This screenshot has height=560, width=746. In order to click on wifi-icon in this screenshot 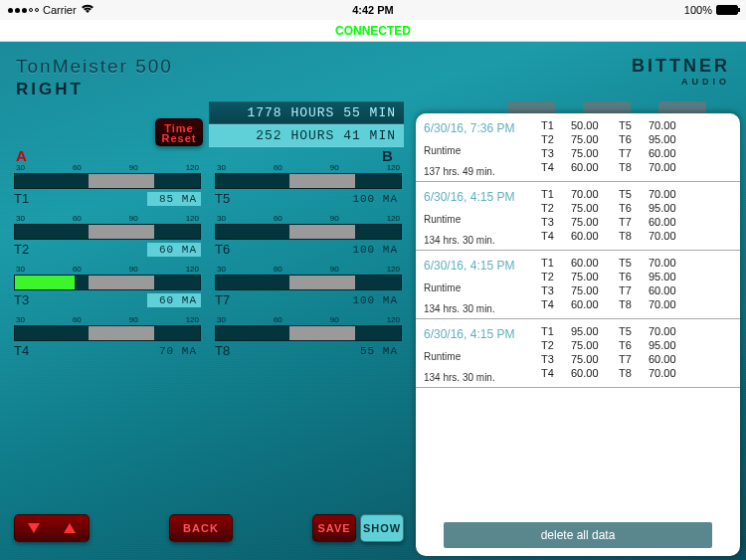, I will do `click(88, 10)`.